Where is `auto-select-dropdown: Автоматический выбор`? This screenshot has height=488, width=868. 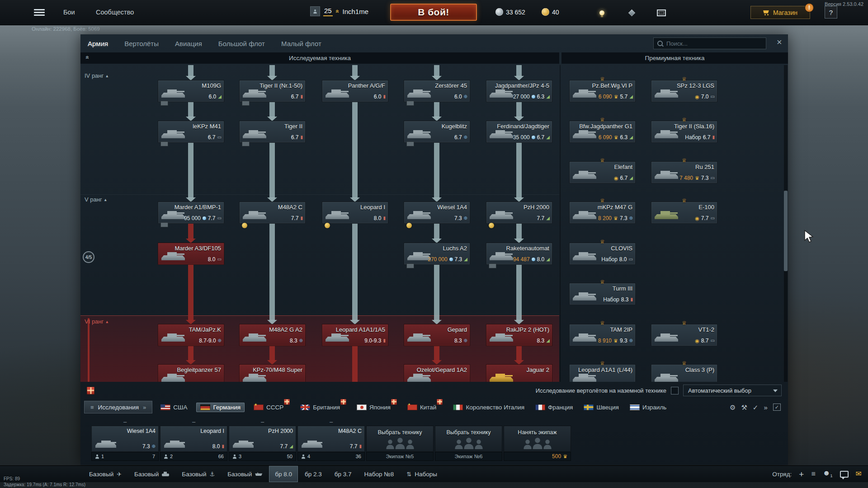
auto-select-dropdown: Автоматический выбор is located at coordinates (732, 390).